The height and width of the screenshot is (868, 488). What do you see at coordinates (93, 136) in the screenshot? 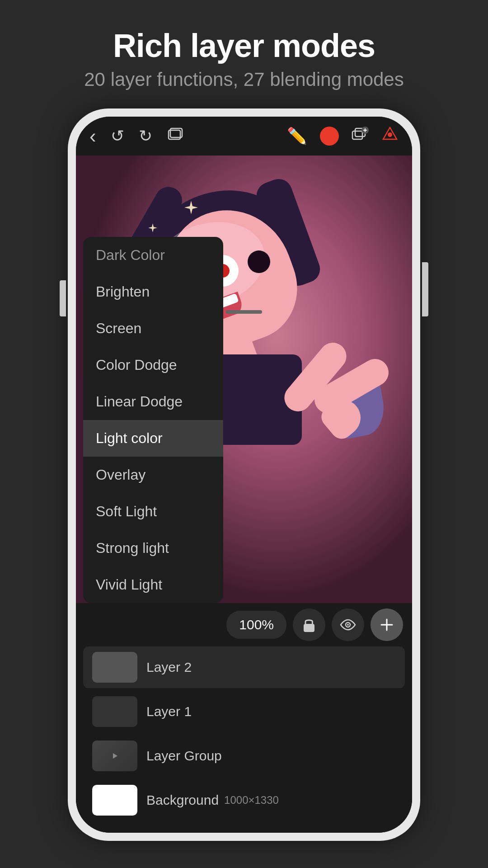
I see `back-icon: ‹` at bounding box center [93, 136].